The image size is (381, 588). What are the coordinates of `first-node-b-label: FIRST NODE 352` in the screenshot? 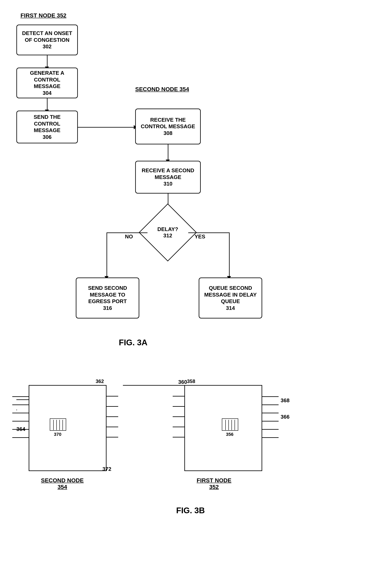 It's located at (214, 484).